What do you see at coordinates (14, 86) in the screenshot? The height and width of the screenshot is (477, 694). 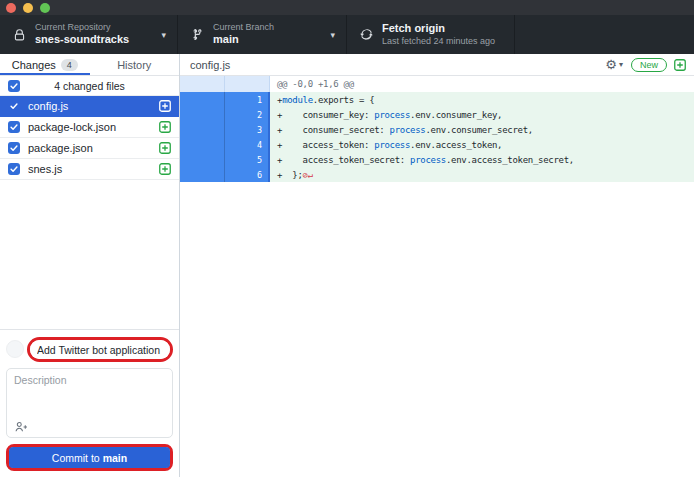 I see `select-all-checkbox` at bounding box center [14, 86].